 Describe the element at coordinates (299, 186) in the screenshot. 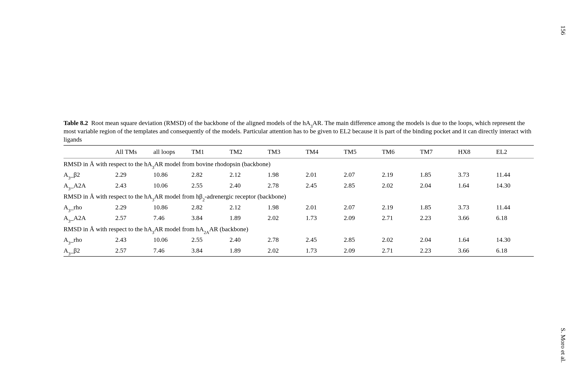

I see `table-row: A3_A2A2.4310.062.552.402.782.452.852.022…` at that location.